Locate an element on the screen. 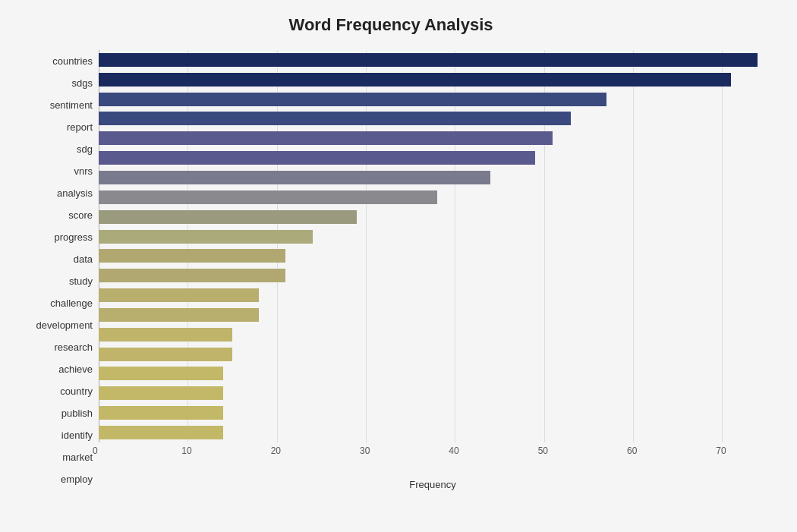 The image size is (797, 532). y-label: achieve is located at coordinates (54, 369).